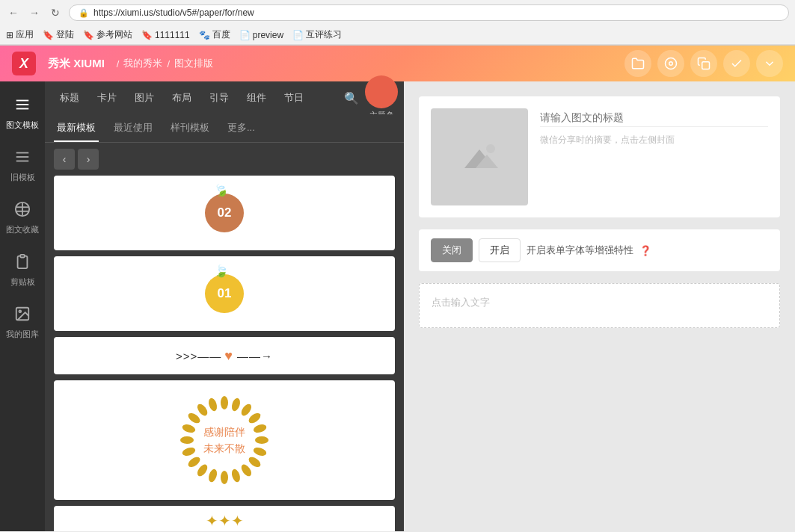 This screenshot has width=795, height=532. I want to click on save-button, so click(671, 64).